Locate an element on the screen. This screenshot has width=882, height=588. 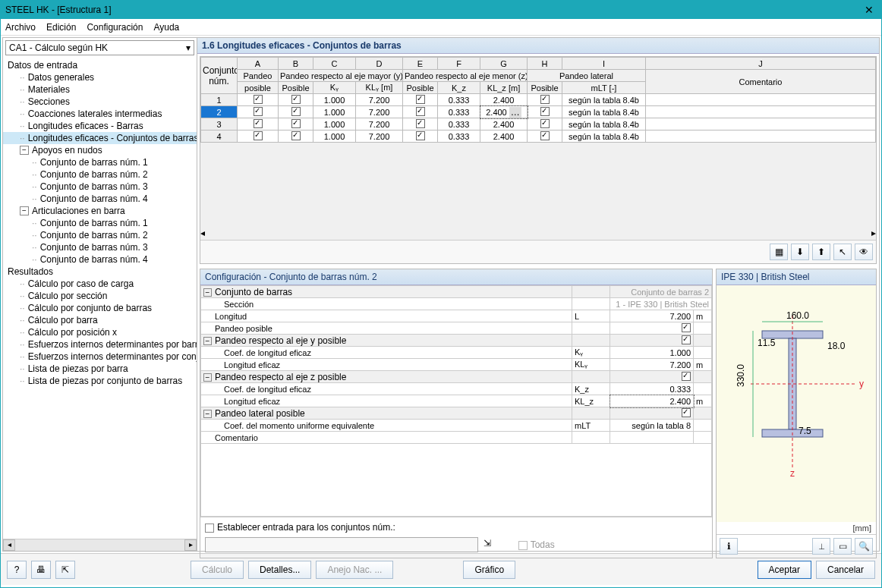
py-checkbox is located at coordinates (686, 340).